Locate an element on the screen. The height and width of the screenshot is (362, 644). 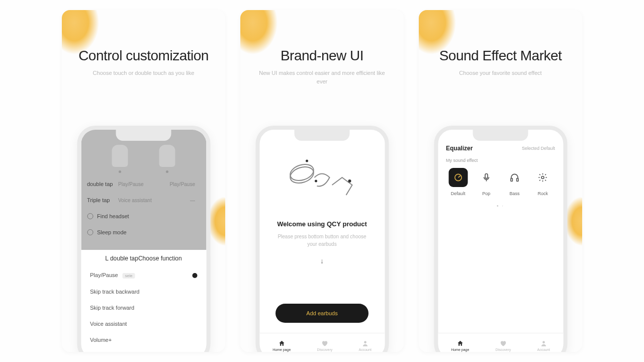
config-value-right: — is located at coordinates (193, 200).